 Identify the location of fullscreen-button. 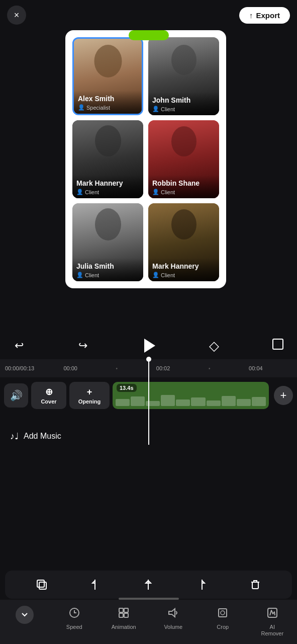
(278, 346).